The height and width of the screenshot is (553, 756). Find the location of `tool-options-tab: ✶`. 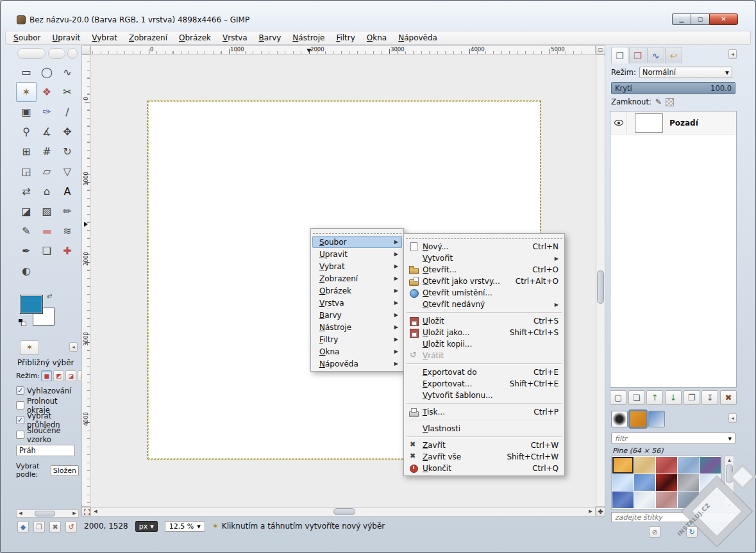

tool-options-tab: ✶ is located at coordinates (29, 347).